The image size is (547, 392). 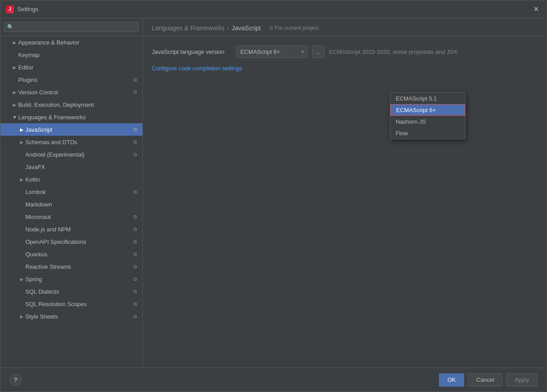 What do you see at coordinates (71, 179) in the screenshot?
I see `sidebar-item-kotlin: ▶ Kotlin` at bounding box center [71, 179].